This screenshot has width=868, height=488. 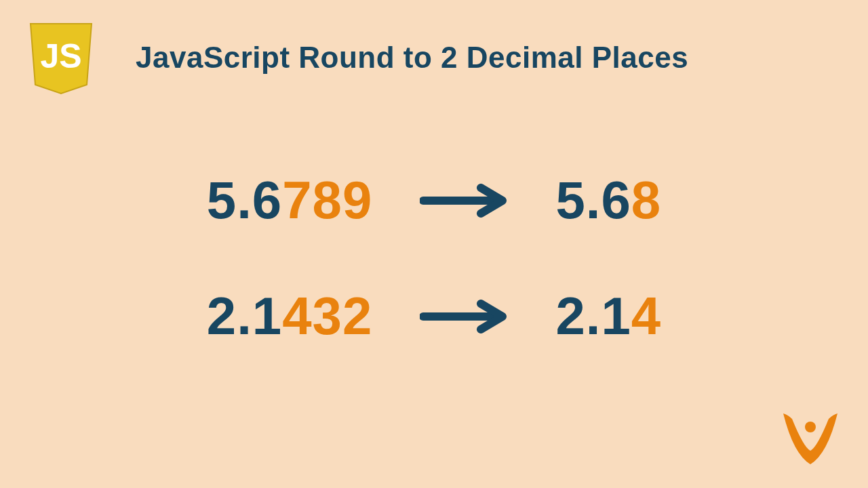 What do you see at coordinates (475, 58) in the screenshot?
I see `page-title: JavaScript Round to 2 Decimal Places` at bounding box center [475, 58].